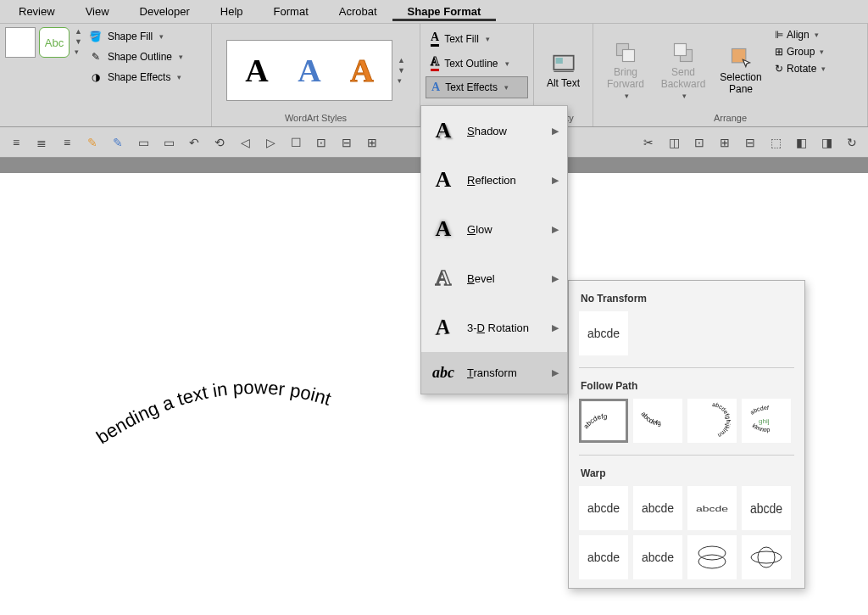 This screenshot has width=868, height=615. What do you see at coordinates (220, 143) in the screenshot?
I see `tool-icon: ⟲` at bounding box center [220, 143].